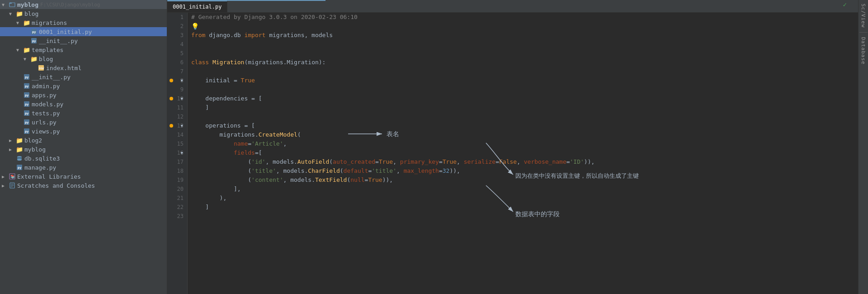 The height and width of the screenshot is (294, 868). I want to click on sidebar-item-manage: py manage.py, so click(83, 167).